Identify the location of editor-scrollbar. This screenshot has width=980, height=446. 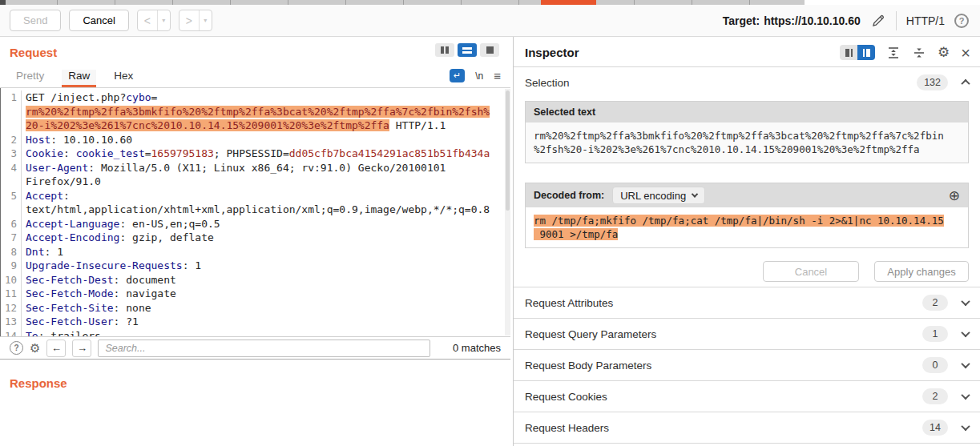
(508, 212).